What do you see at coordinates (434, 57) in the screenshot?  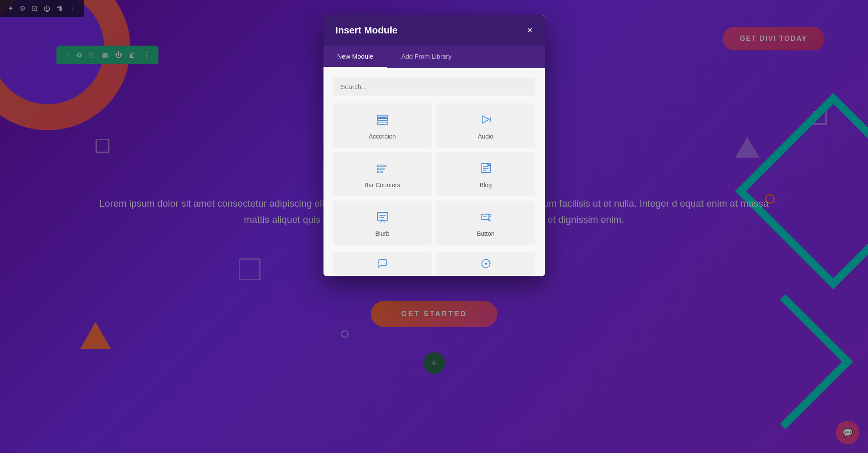 I see `modal-tabs: New Module Add From Library` at bounding box center [434, 57].